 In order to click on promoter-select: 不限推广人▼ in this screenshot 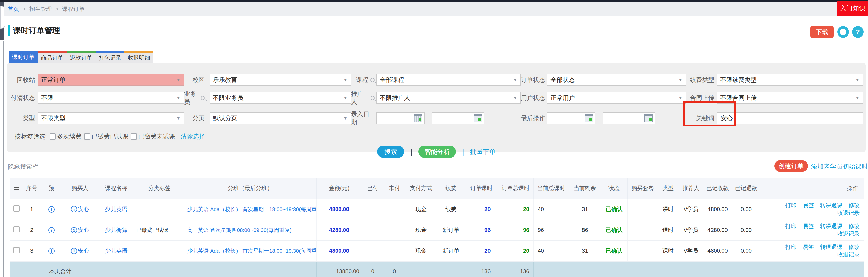, I will do `click(448, 98)`.